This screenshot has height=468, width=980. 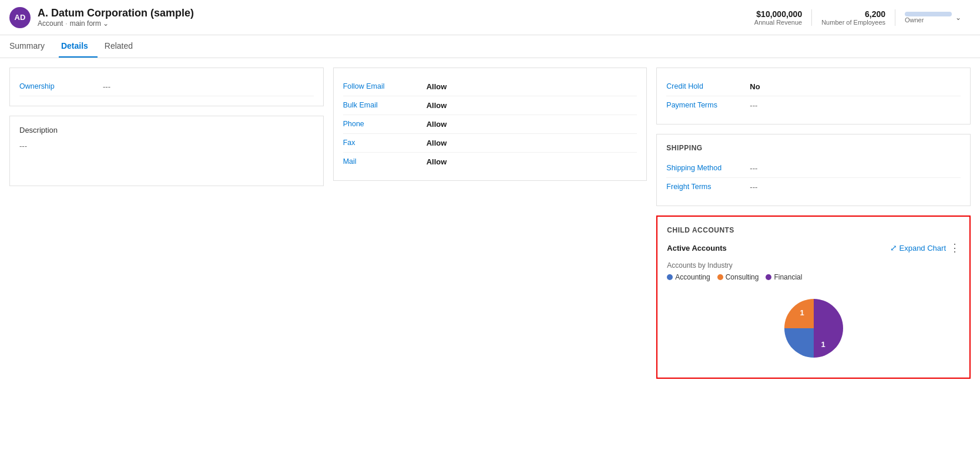 I want to click on more-options-button: ⋮, so click(x=955, y=248).